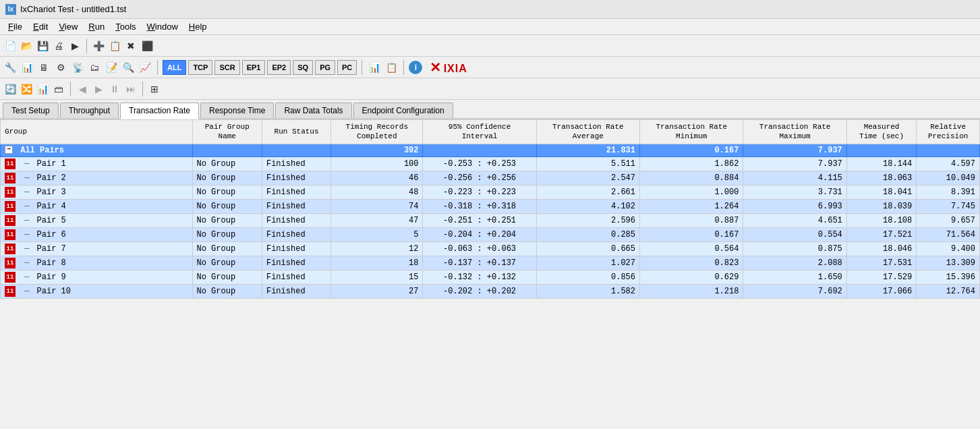  I want to click on all-pairs-confidence, so click(480, 150).